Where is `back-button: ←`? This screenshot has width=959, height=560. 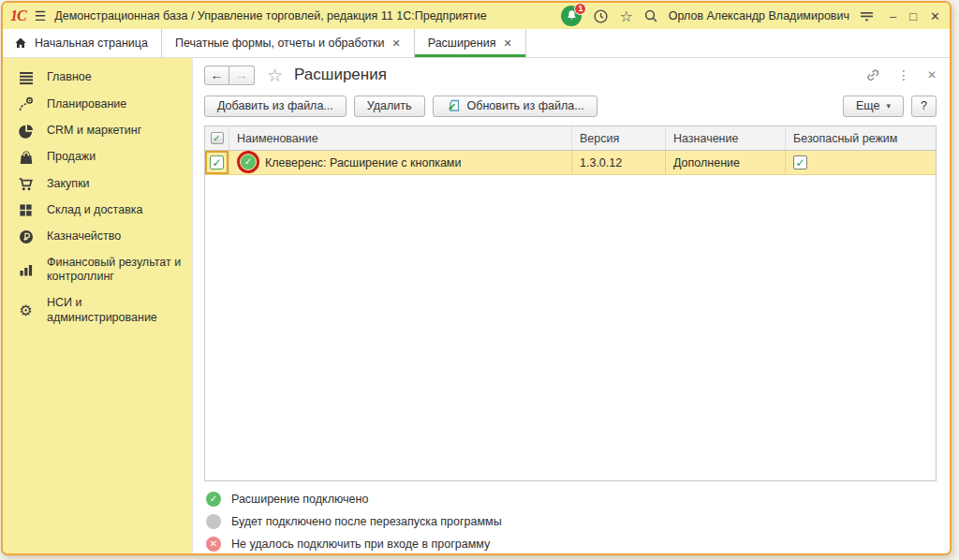 back-button: ← is located at coordinates (217, 75).